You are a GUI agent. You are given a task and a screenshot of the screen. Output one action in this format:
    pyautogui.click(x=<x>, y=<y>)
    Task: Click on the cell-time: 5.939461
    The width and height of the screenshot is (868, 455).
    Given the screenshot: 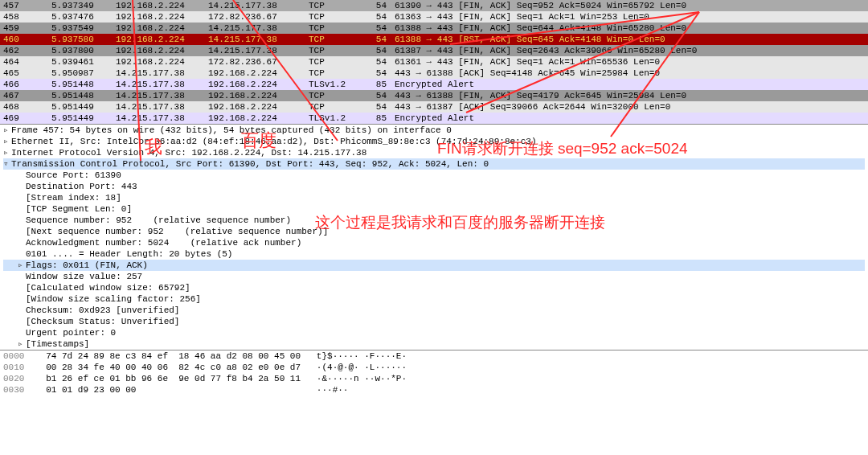 What is the action you would take?
    pyautogui.click(x=80, y=62)
    